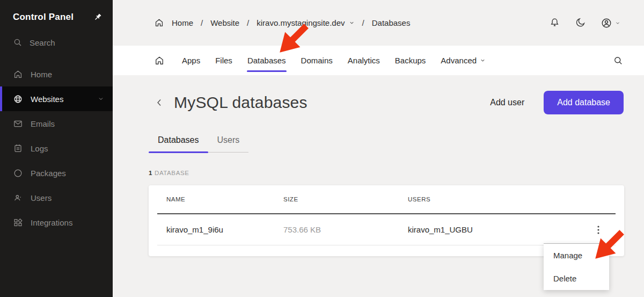 Image resolution: width=644 pixels, height=297 pixels. Describe the element at coordinates (41, 198) in the screenshot. I see `sidebar-item-label: Users` at that location.